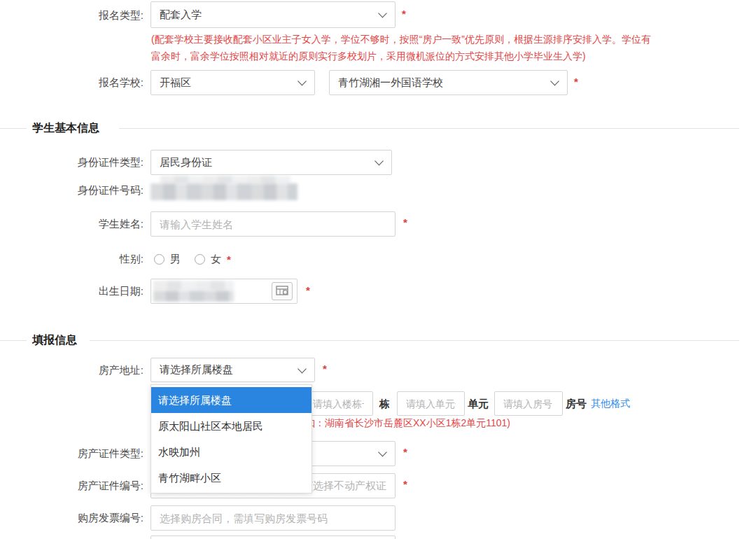 This screenshot has width=756, height=539. Describe the element at coordinates (71, 454) in the screenshot. I see `cert-type-label: 房产证件类型:` at that location.